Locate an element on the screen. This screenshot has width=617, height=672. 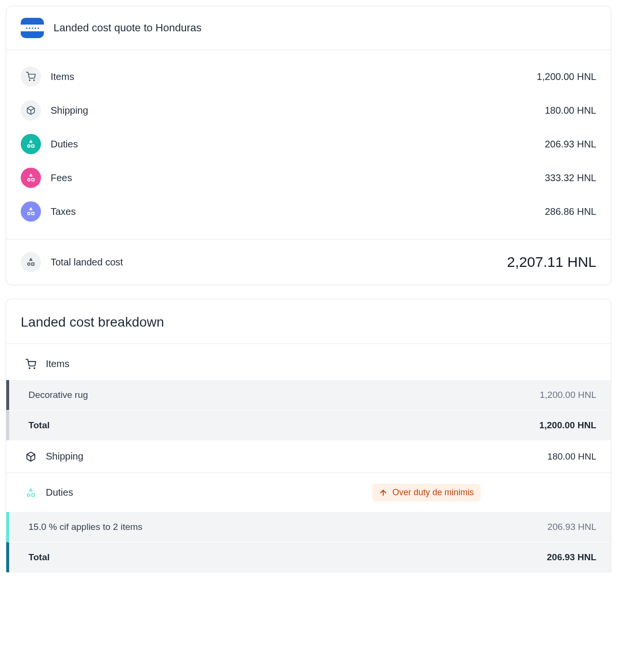
summary-taxes-label: Taxes is located at coordinates (298, 212).